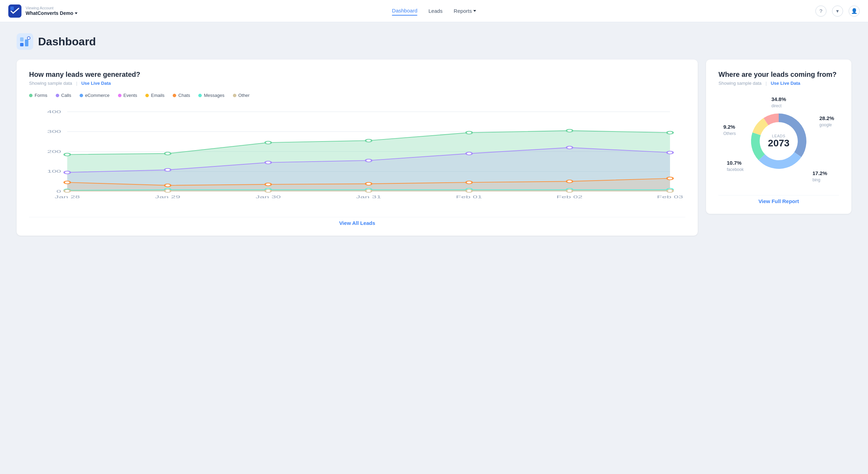 This screenshot has height=474, width=868. What do you see at coordinates (155, 95) in the screenshot?
I see `legend-item-emails: Emails` at bounding box center [155, 95].